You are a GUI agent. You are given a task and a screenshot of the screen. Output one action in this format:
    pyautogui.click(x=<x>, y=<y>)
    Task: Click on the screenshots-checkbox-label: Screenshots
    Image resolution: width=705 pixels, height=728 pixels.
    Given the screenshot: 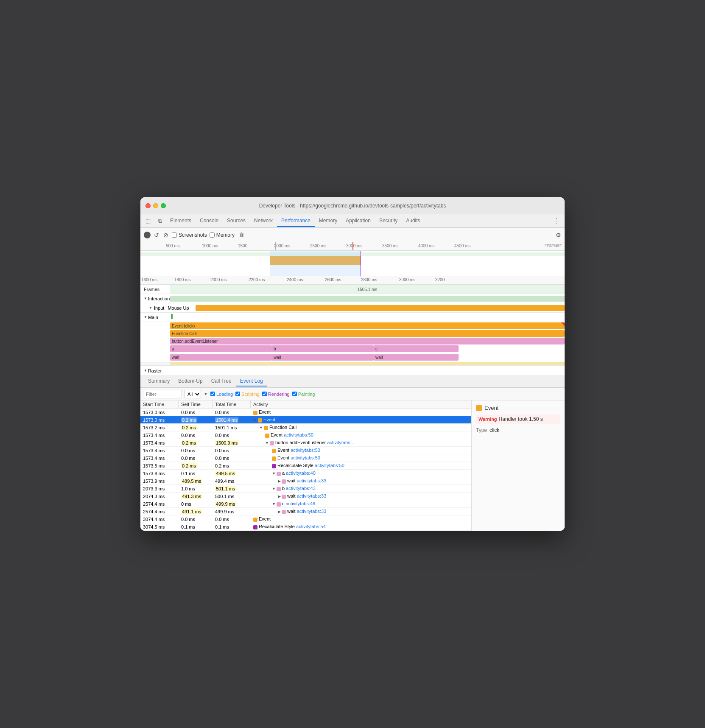 What is the action you would take?
    pyautogui.click(x=189, y=235)
    